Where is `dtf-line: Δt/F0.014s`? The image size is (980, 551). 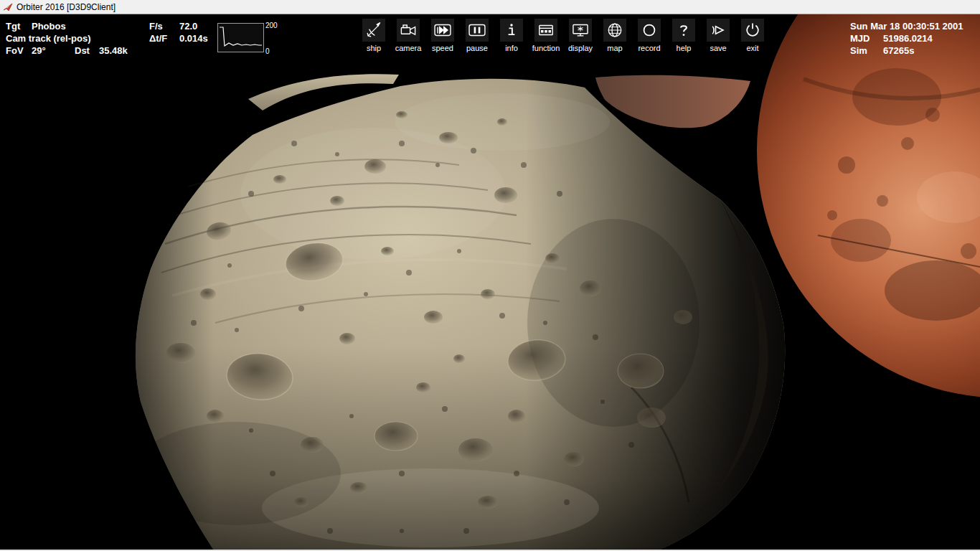 dtf-line: Δt/F0.014s is located at coordinates (179, 39).